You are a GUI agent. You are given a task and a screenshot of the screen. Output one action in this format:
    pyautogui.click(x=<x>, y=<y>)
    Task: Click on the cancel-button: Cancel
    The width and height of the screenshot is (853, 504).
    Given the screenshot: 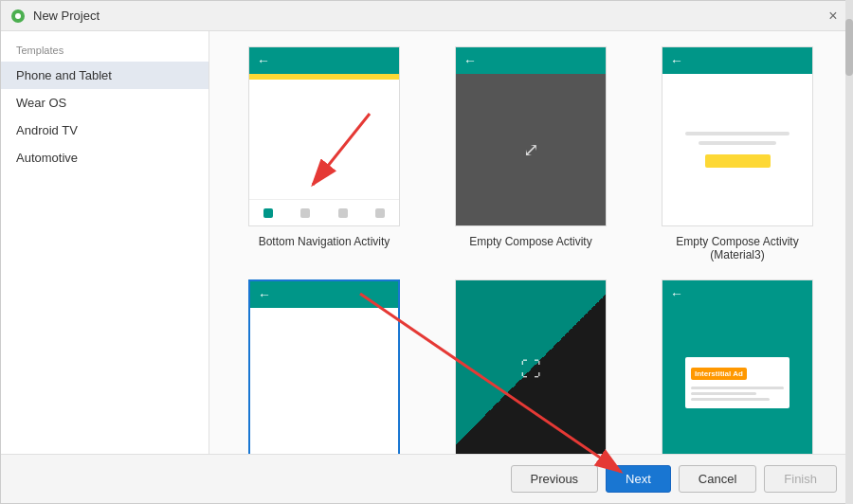 What is the action you would take?
    pyautogui.click(x=717, y=479)
    